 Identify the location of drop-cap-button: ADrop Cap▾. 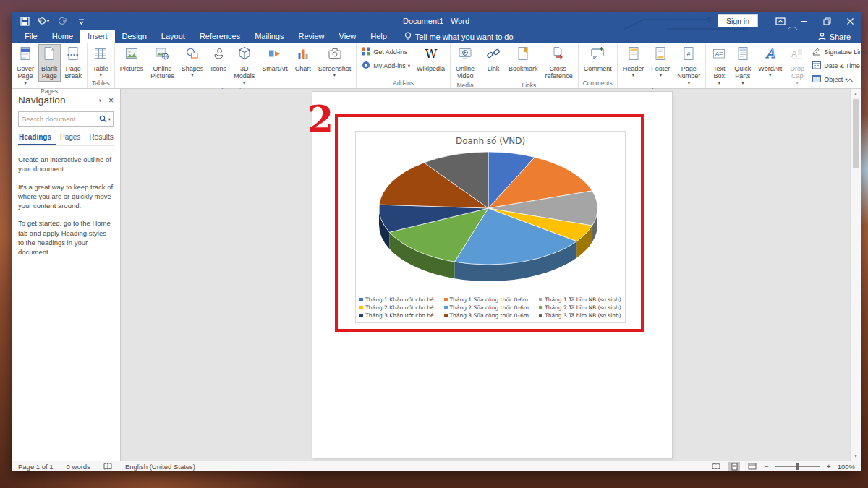
(797, 66).